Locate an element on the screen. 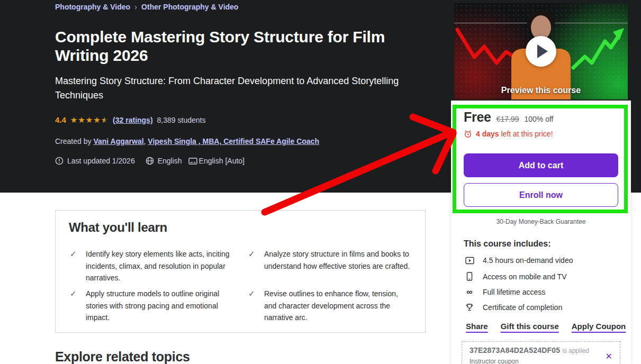 This screenshot has width=641, height=364. includes-item-label: Access on mobile and TV is located at coordinates (525, 277).